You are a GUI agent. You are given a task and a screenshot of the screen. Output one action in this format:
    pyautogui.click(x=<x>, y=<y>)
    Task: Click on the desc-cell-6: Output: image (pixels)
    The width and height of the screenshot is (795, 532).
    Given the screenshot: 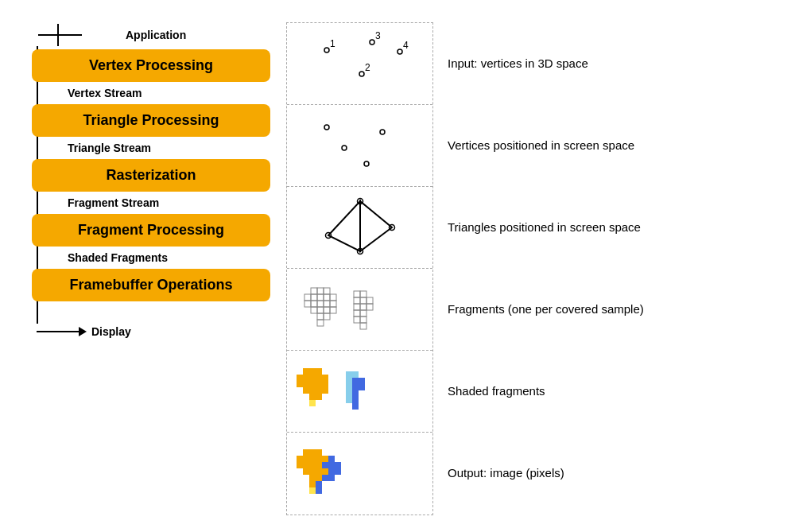 What is the action you would take?
    pyautogui.click(x=615, y=472)
    